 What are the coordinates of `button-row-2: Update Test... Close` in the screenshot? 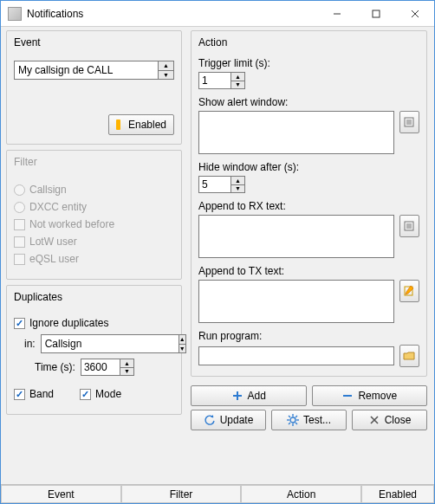 It's located at (308, 420).